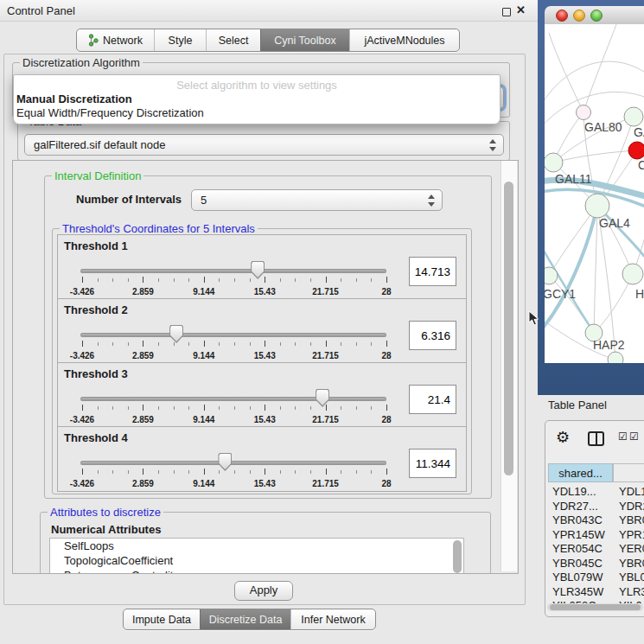 The height and width of the screenshot is (644, 644). I want to click on table-data-group: Table Data galFiltered.sif default node, so click(264, 141).